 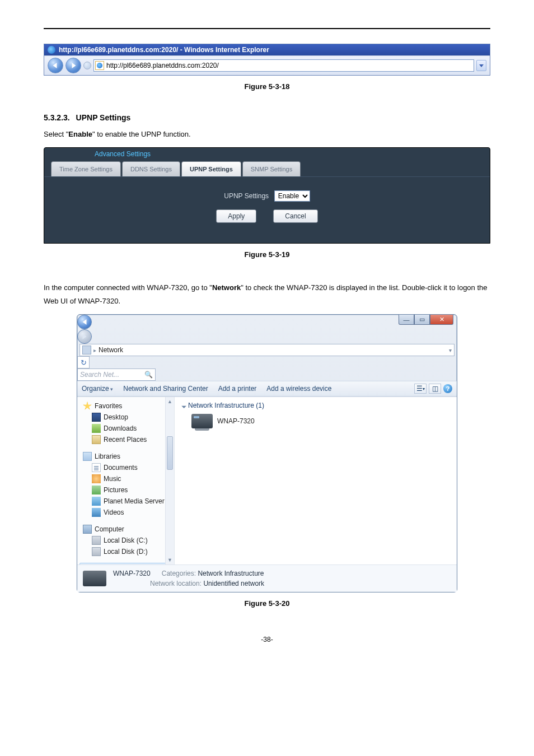 I want to click on content-section-header: Network Infrastructure (1), so click(x=316, y=405).